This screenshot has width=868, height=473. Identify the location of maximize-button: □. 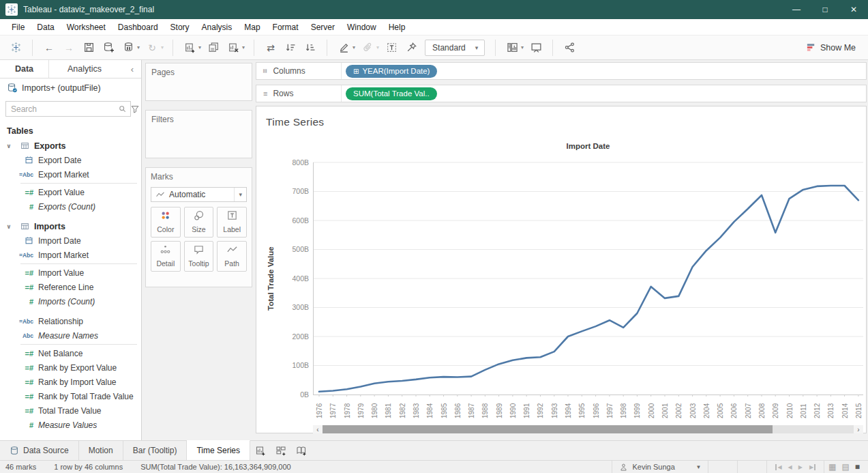
(825, 10).